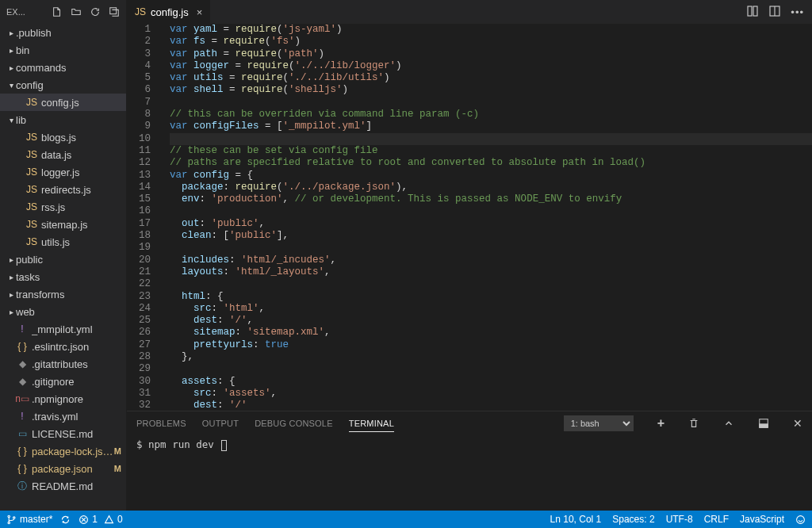 Image resolution: width=812 pixels, height=528 pixels. Describe the element at coordinates (71, 68) in the screenshot. I see `tree-label: commands` at that location.